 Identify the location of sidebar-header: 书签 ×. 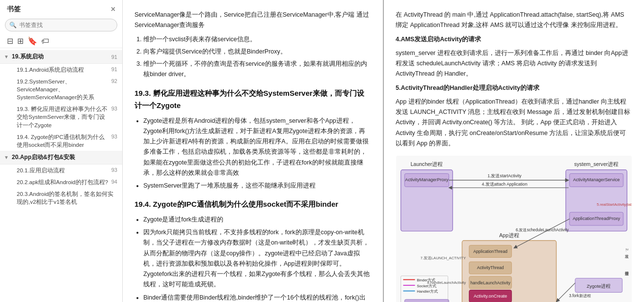
(61, 8).